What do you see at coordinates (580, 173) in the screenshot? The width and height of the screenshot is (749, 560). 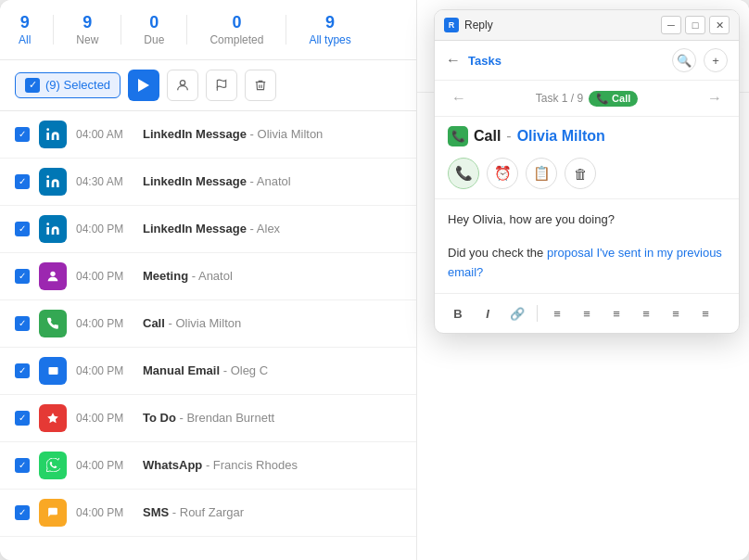 I see `trash-action-button: 🗑` at bounding box center [580, 173].